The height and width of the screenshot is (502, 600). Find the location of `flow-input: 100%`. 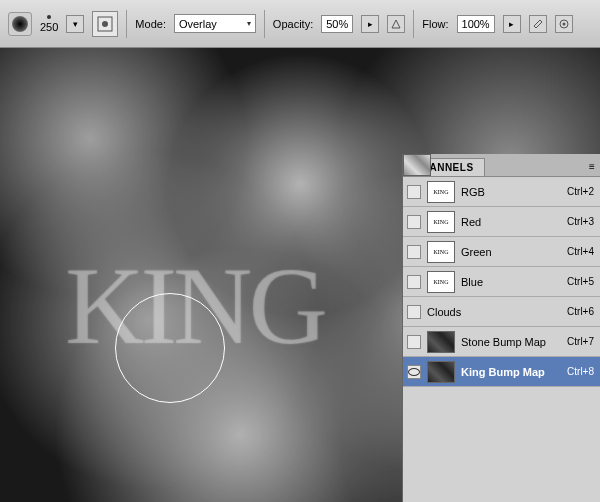

flow-input: 100% is located at coordinates (476, 24).